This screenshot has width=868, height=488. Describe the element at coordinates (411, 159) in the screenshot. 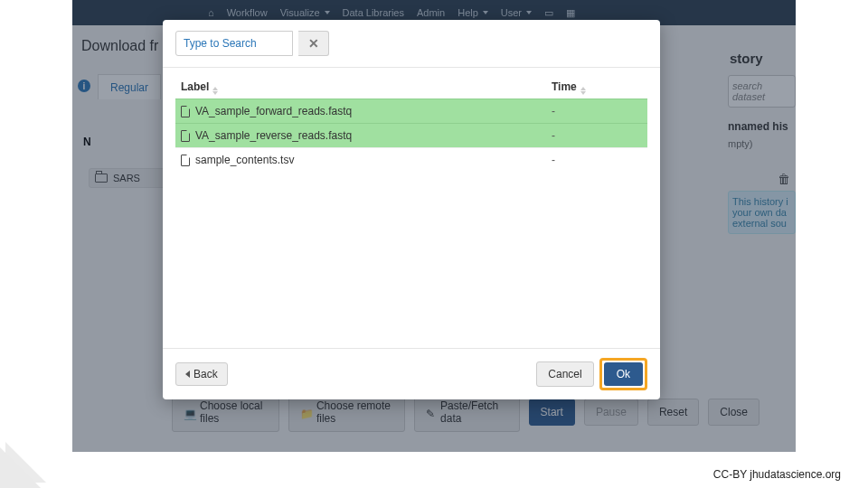

I see `file-row: sample_contents.tsv -` at that location.